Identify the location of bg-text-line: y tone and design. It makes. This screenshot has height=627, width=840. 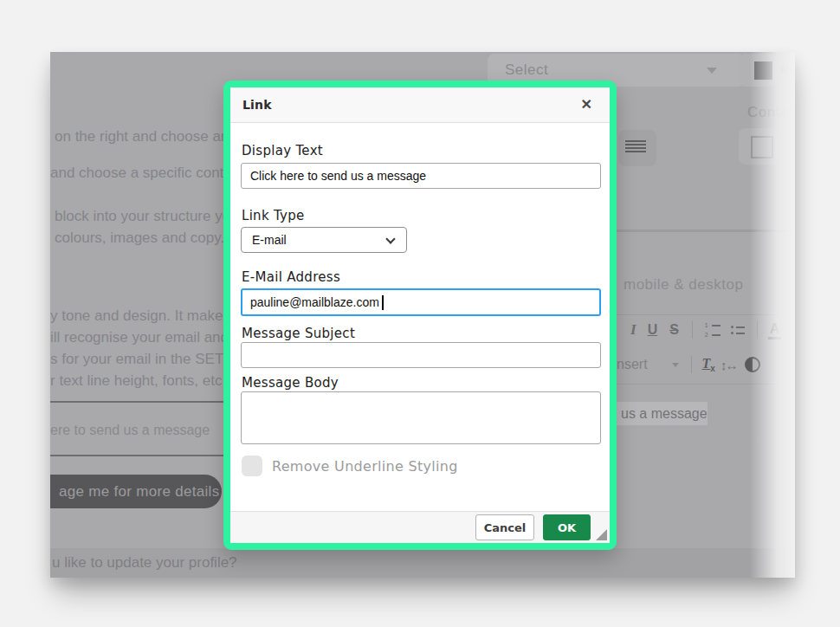
(140, 316).